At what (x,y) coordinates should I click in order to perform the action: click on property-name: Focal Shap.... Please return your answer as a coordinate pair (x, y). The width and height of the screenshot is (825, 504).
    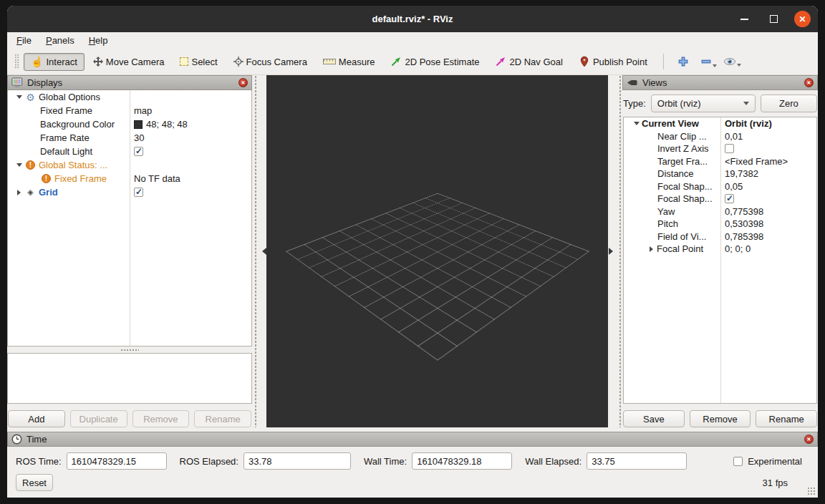
    Looking at the image, I should click on (685, 199).